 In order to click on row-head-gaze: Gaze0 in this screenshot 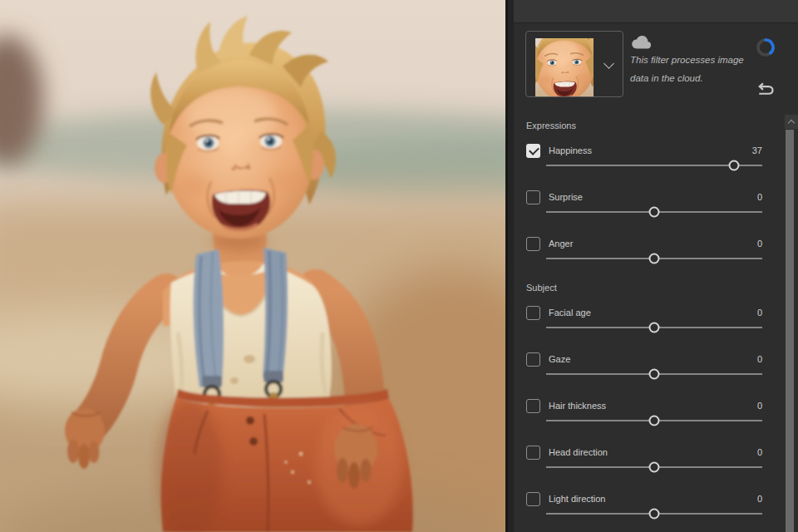, I will do `click(644, 359)`.